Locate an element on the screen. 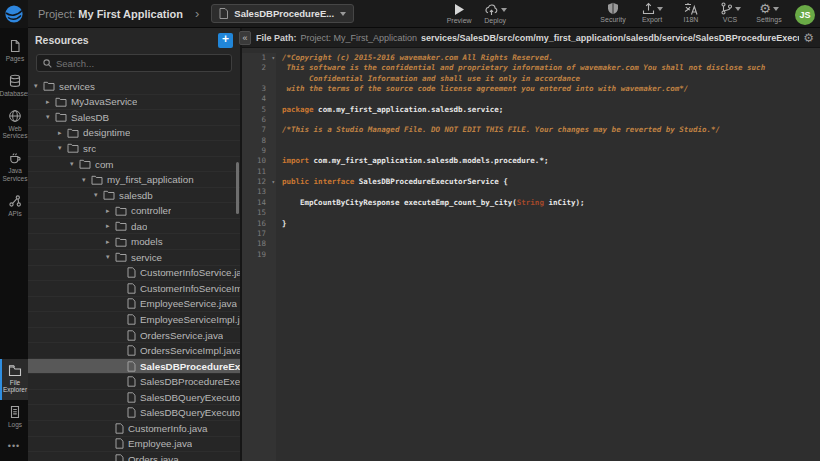 This screenshot has height=461, width=820. user-avatar: JS is located at coordinates (805, 15).